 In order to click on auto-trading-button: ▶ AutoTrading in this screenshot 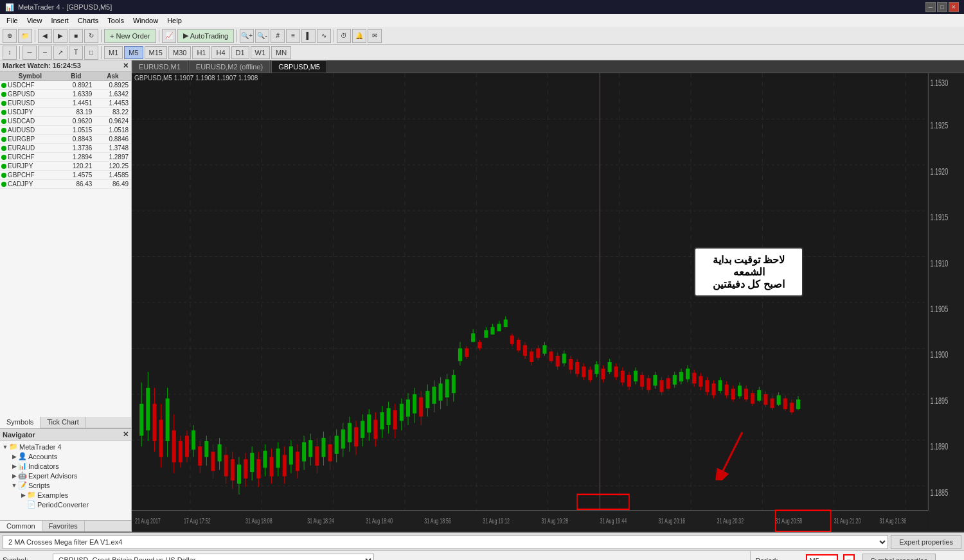, I will do `click(206, 36)`.